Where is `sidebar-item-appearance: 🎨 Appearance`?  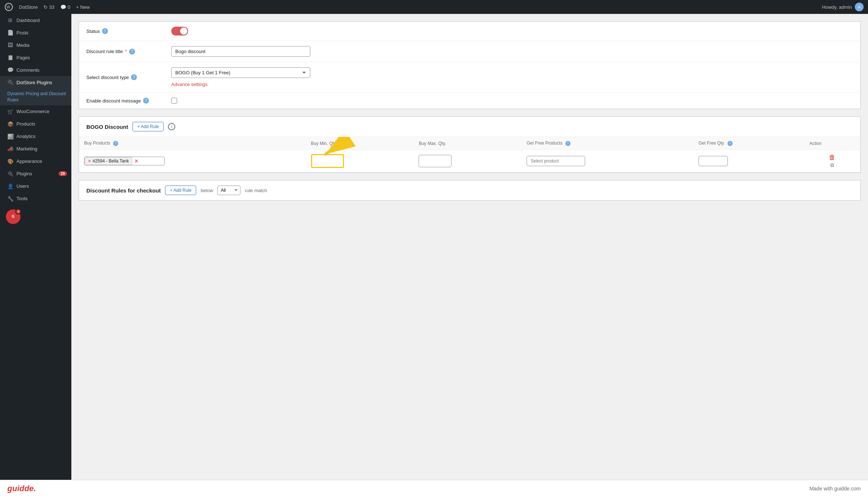
sidebar-item-appearance: 🎨 Appearance is located at coordinates (36, 161).